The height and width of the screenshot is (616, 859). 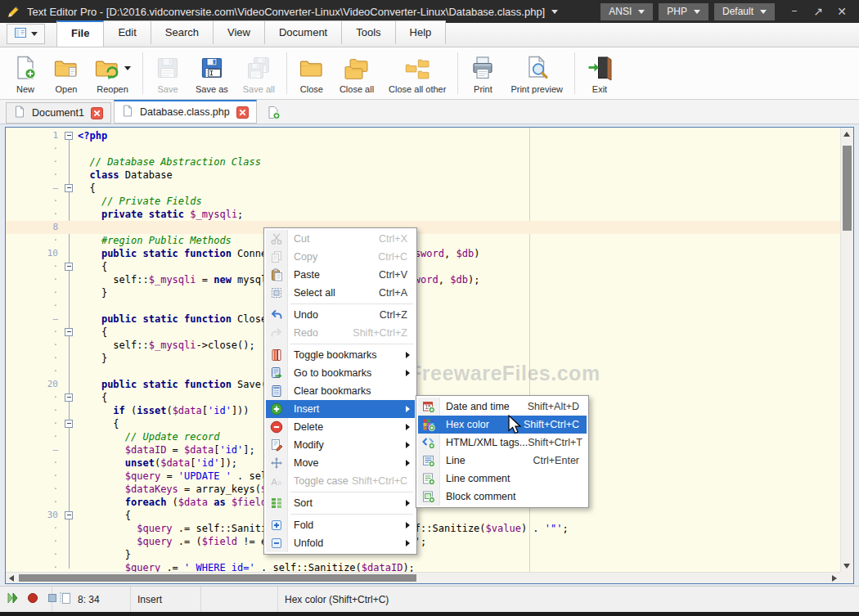 I want to click on scroll-up-icon, so click(x=847, y=134).